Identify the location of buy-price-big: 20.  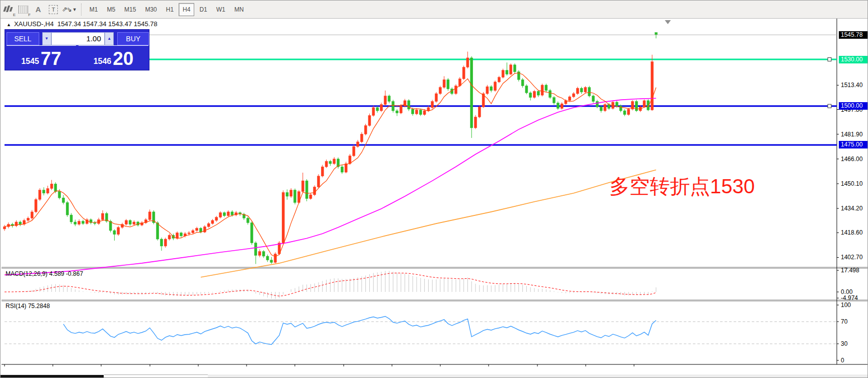
(123, 58).